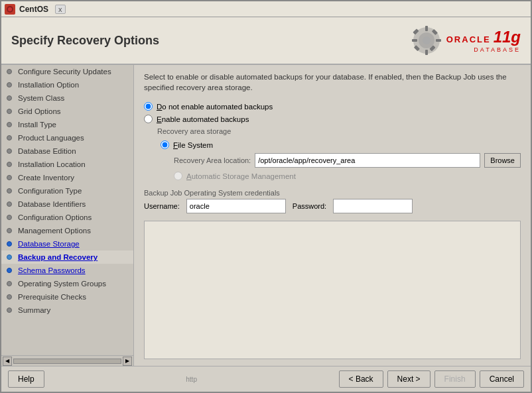  I want to click on sidebar-item-configuration-options: Configuration Options, so click(68, 217).